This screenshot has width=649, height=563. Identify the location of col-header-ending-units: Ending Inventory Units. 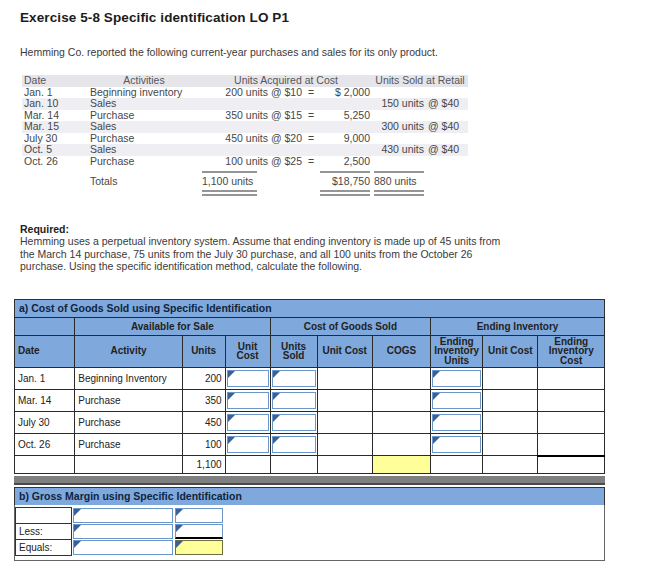
(457, 351).